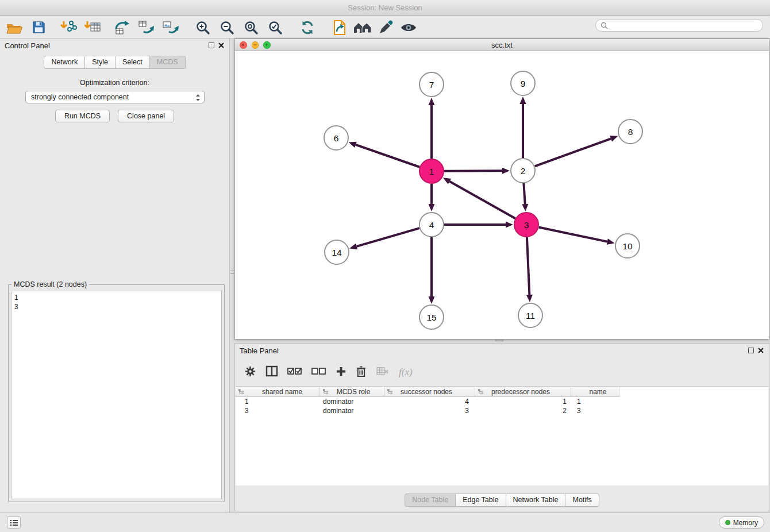 This screenshot has height=532, width=770. Describe the element at coordinates (251, 372) in the screenshot. I see `table-settings-button` at that location.